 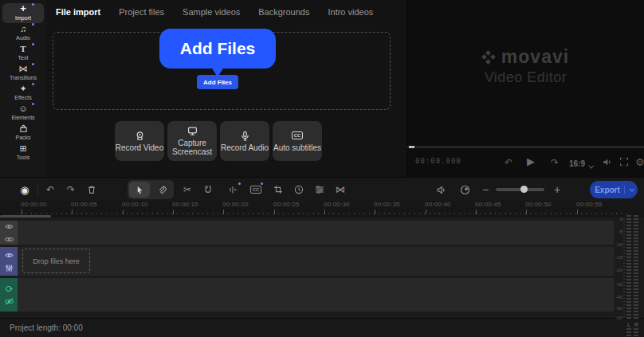 I want to click on volume-icon, so click(x=607, y=163).